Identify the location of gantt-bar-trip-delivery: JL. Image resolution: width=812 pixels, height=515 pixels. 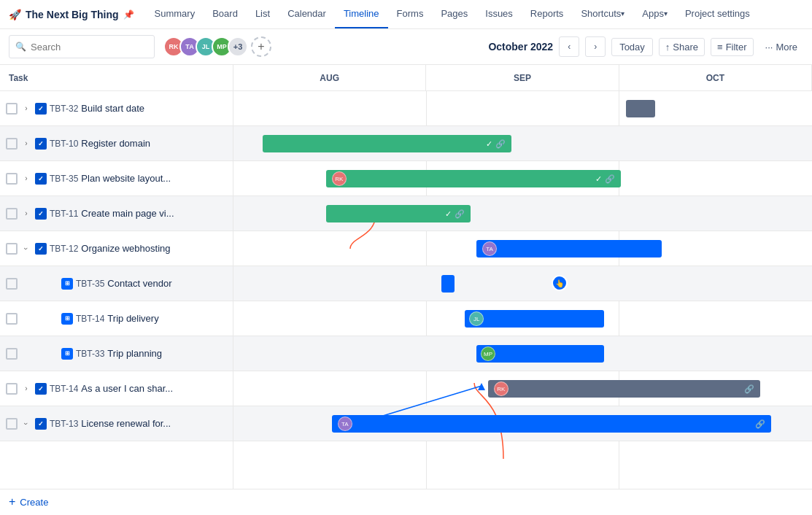
(534, 319).